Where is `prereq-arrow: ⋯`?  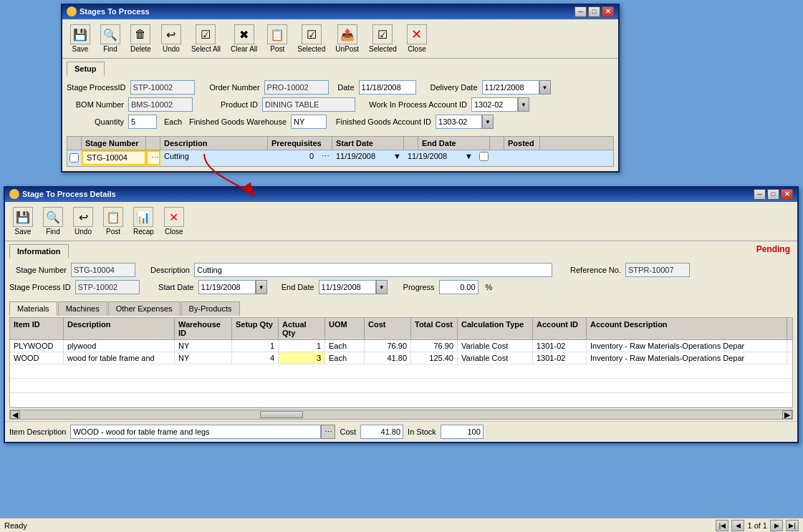
prereq-arrow: ⋯ is located at coordinates (325, 158).